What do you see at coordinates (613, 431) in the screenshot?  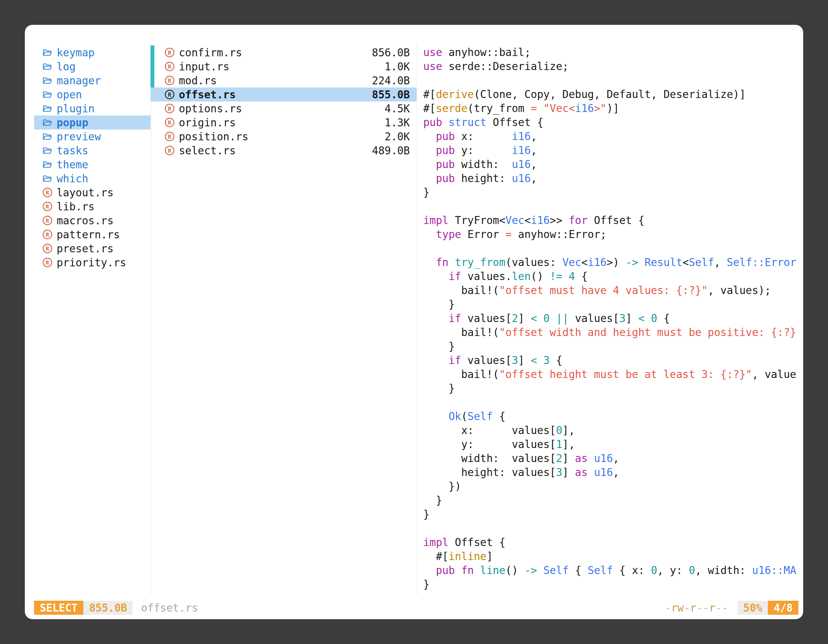 I see `code-line: x: values[0],` at bounding box center [613, 431].